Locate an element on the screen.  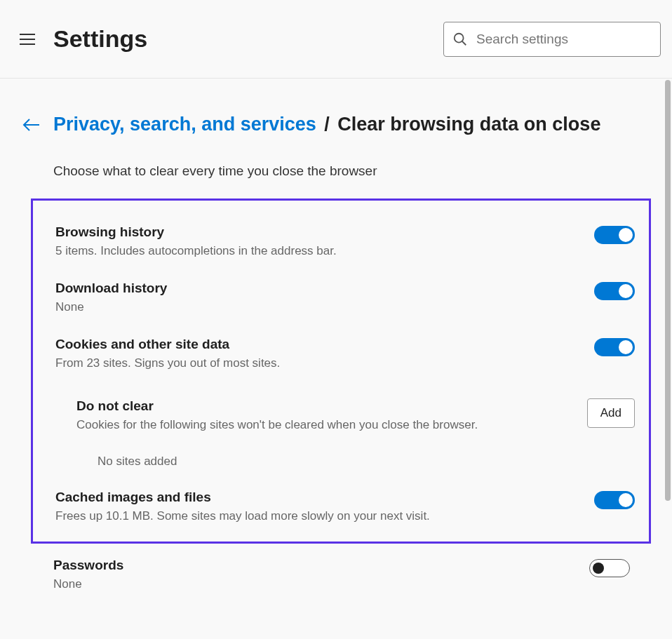
back-arrow-icon is located at coordinates (32, 125).